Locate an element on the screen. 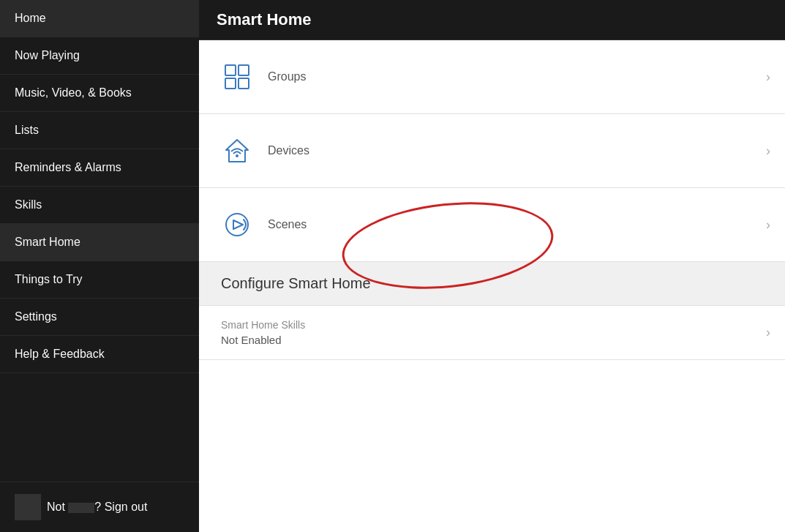 The height and width of the screenshot is (532, 785). devices-chevron: › is located at coordinates (768, 151).